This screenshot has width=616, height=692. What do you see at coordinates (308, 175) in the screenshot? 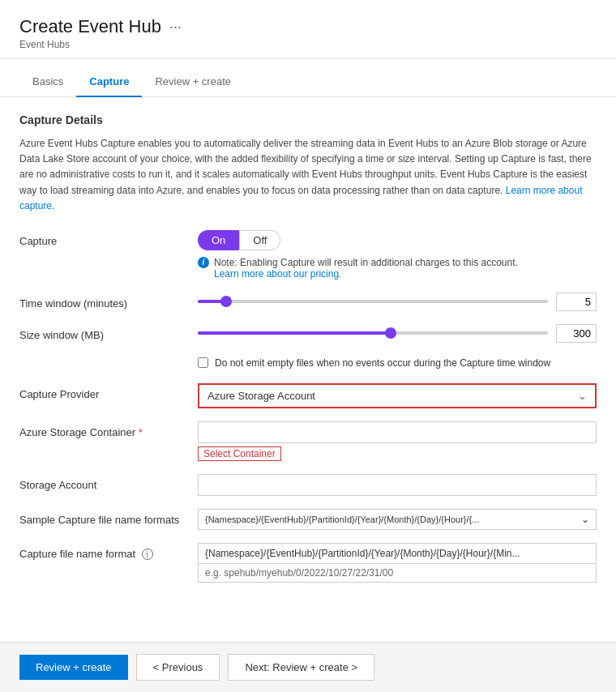
I see `capture-description: Azure Event Hubs Capture enables you to …` at bounding box center [308, 175].